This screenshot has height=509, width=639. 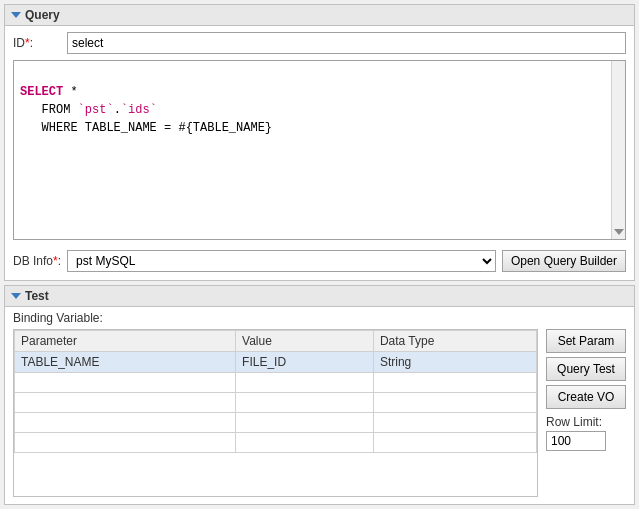 What do you see at coordinates (586, 413) in the screenshot?
I see `side-buttons: Set Param Query Test Create VO Row Limit…` at bounding box center [586, 413].